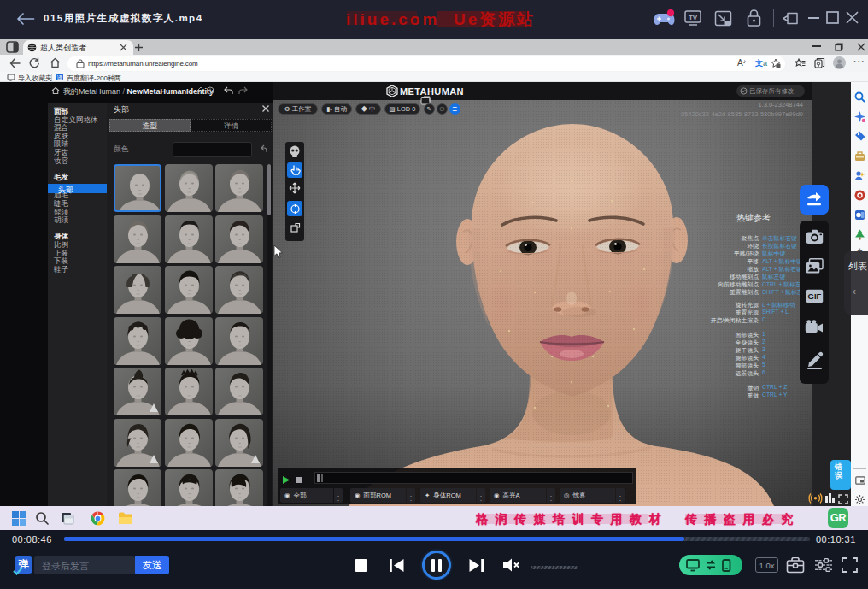 This screenshot has height=589, width=868. What do you see at coordinates (694, 17) in the screenshot?
I see `svg-text: TV` at bounding box center [694, 17].